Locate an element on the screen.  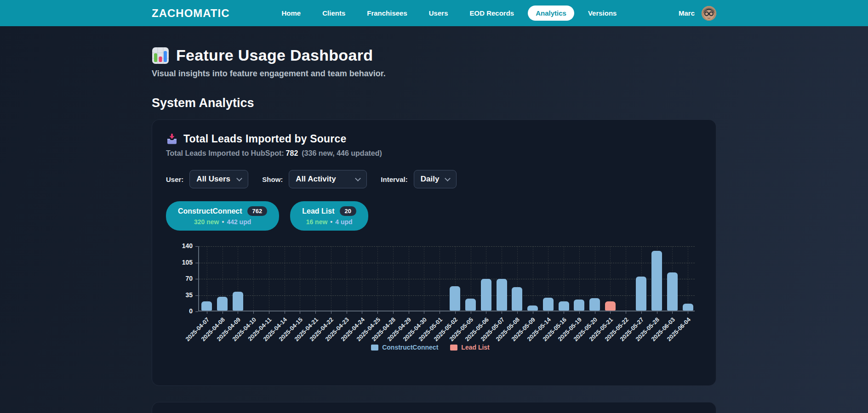
y-tick-label: 70 is located at coordinates (189, 278).